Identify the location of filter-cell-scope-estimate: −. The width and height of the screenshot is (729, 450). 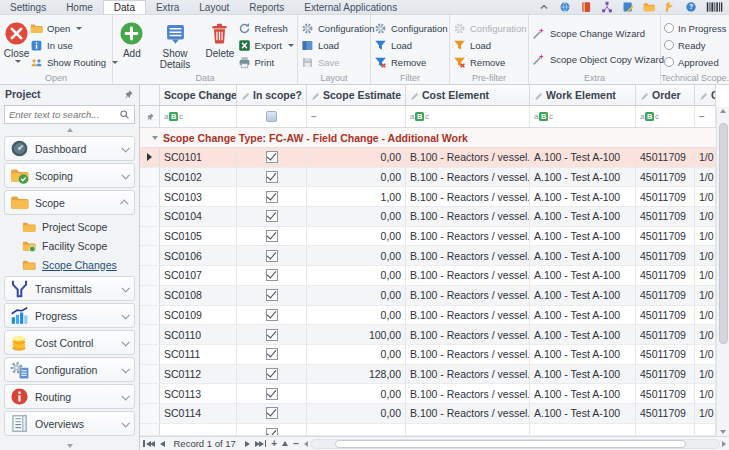
(356, 116).